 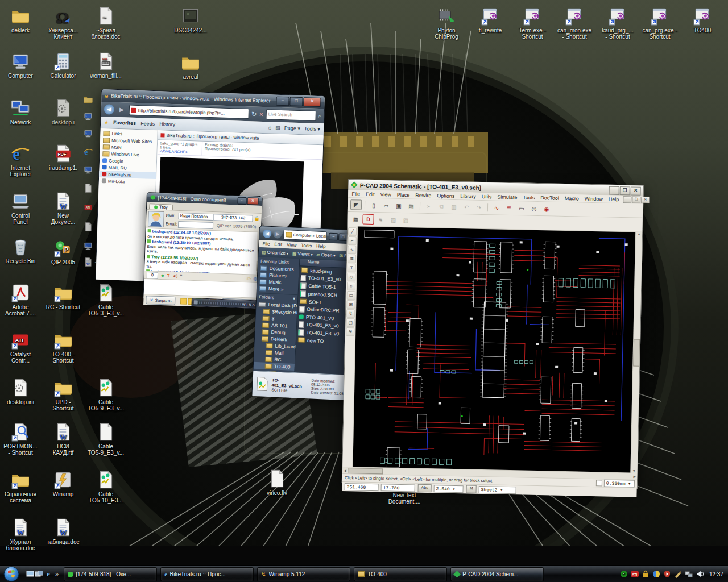 I want to click on tray-icon-lock, so click(x=646, y=574).